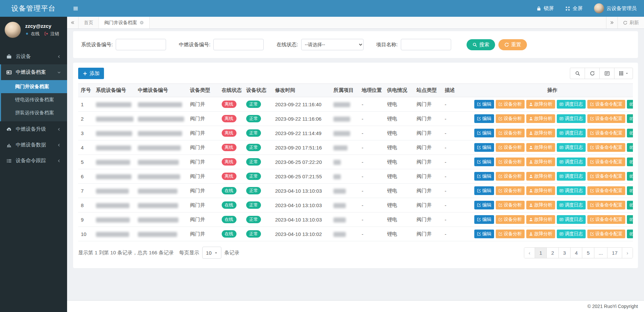 Image resolution: width=644 pixels, height=312 pixels. What do you see at coordinates (34, 129) in the screenshot?
I see `sidebar-item-2: 中燃设备升级` at bounding box center [34, 129].